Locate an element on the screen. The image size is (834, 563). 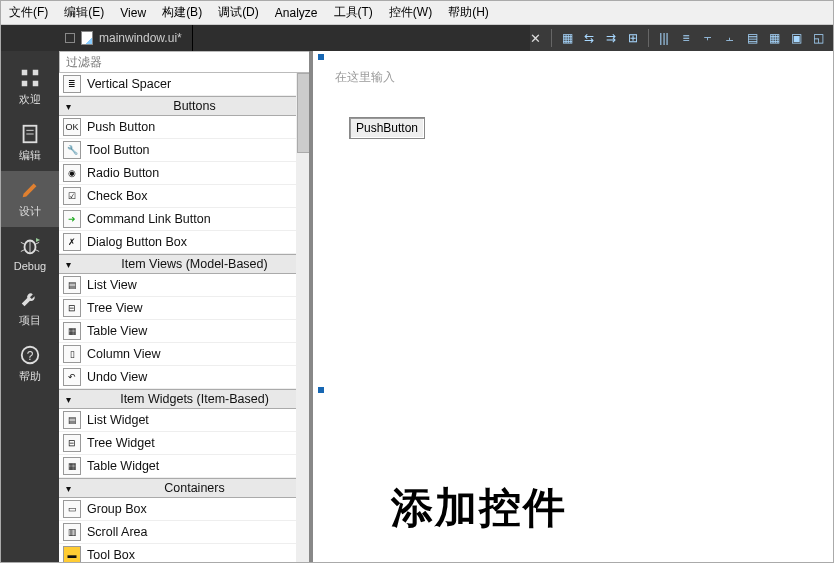
break-layout-icon: ▣ is located at coordinates (796, 38).